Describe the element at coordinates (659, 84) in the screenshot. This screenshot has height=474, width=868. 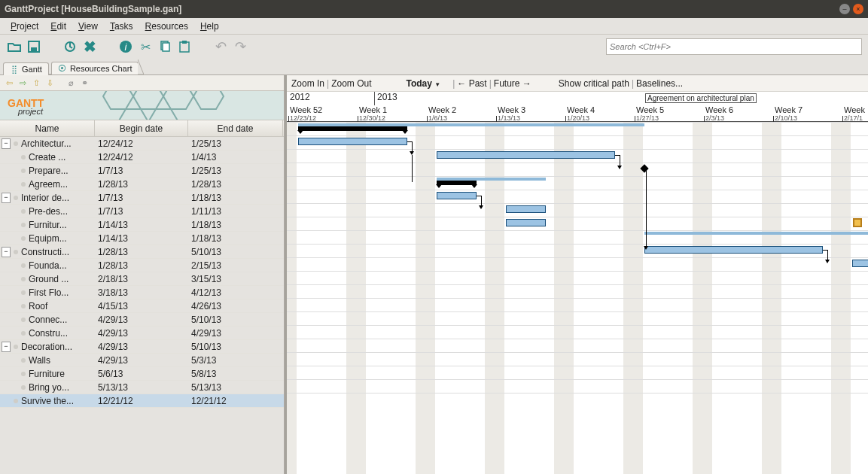
I see `baselines-button: Baselines...` at that location.